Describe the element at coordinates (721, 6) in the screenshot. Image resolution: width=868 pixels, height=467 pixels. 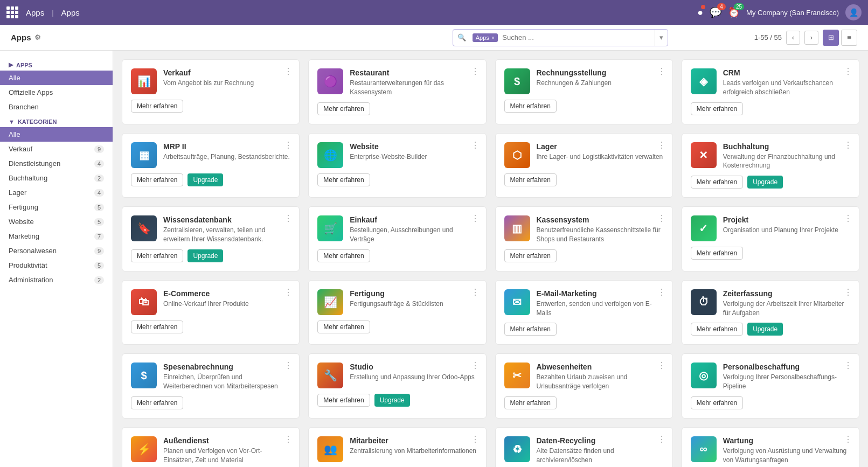
I see `chat-badge: 4` at that location.